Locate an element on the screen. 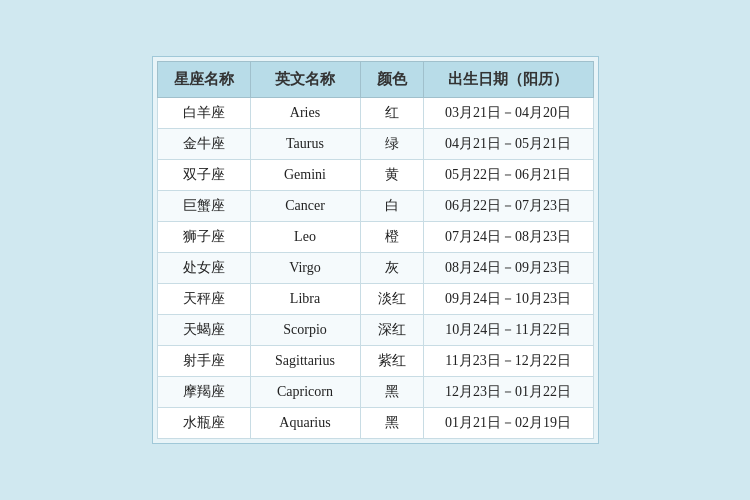 The image size is (750, 500). cell-english: Capricorn is located at coordinates (305, 392).